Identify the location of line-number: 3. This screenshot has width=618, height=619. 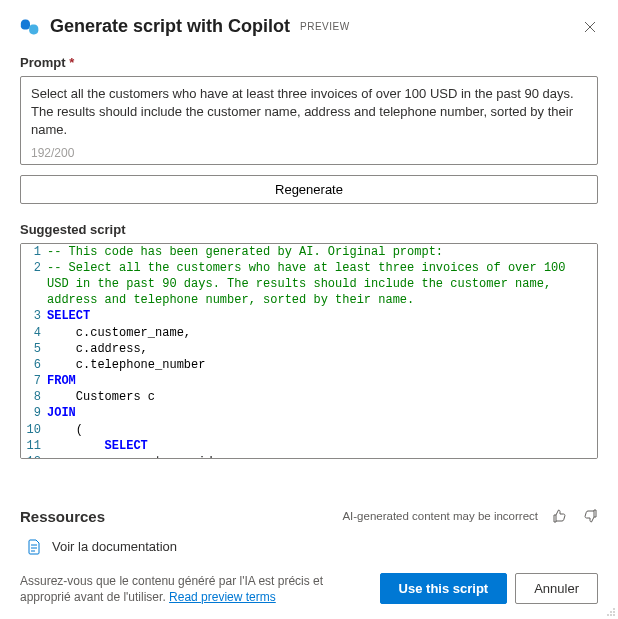
(34, 316).